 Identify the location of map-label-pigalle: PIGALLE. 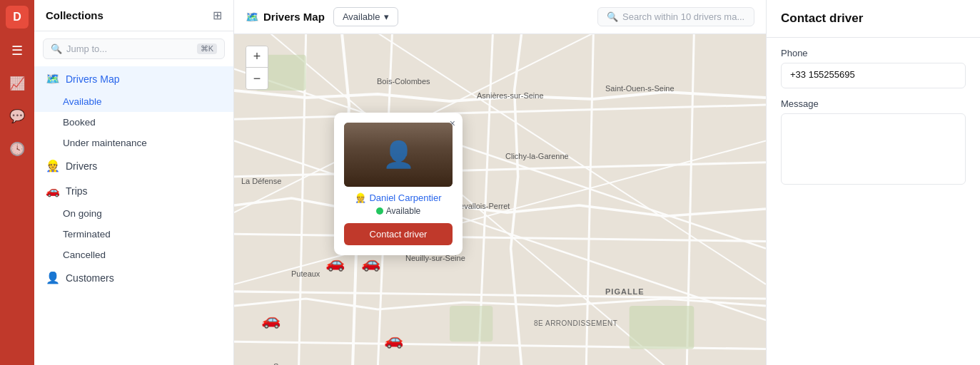
(625, 292).